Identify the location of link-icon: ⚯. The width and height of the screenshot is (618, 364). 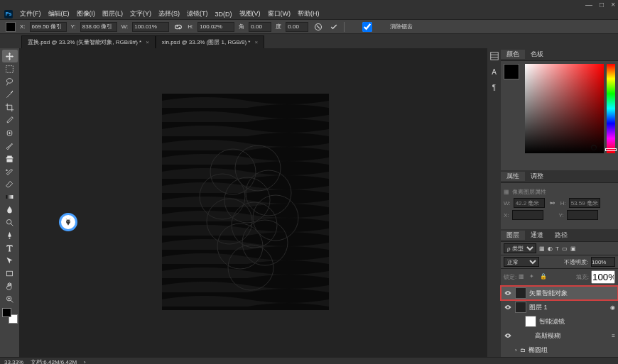
(553, 203).